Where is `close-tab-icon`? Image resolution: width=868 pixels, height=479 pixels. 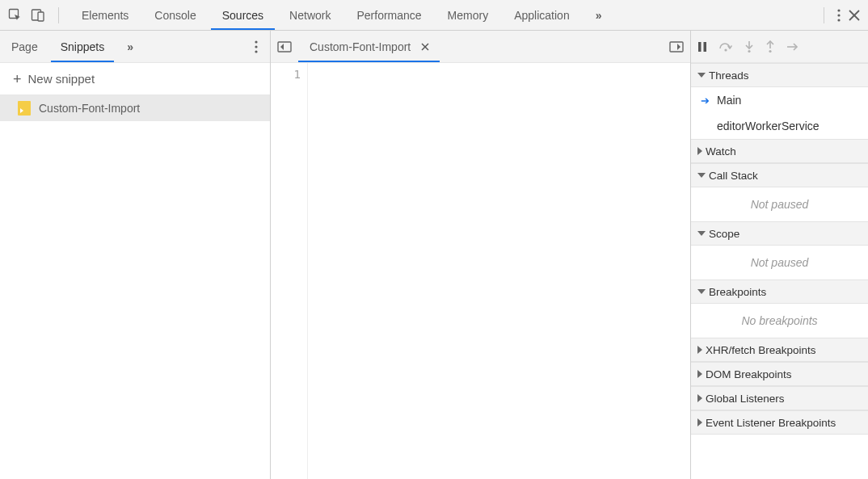 close-tab-icon is located at coordinates (425, 47).